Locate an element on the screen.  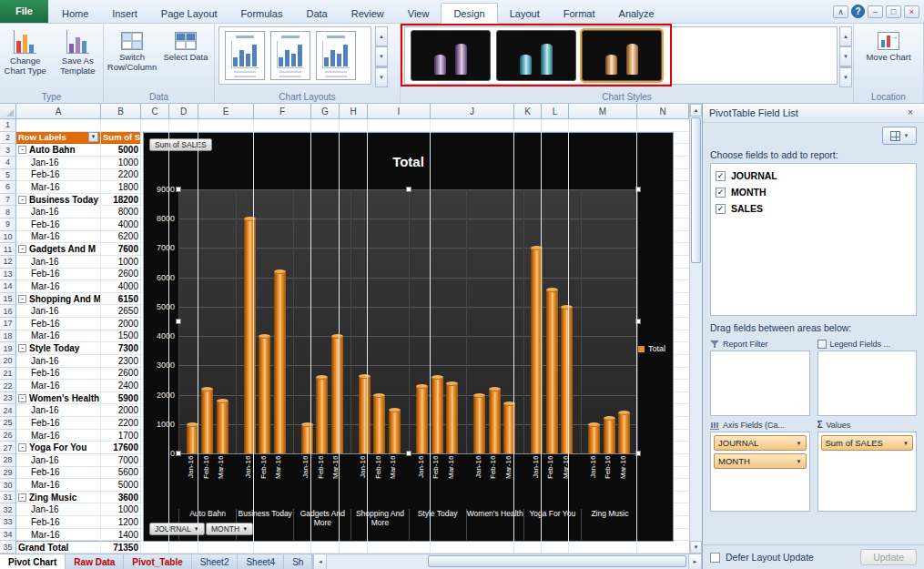
row-header-25: 25 is located at coordinates (8, 423).